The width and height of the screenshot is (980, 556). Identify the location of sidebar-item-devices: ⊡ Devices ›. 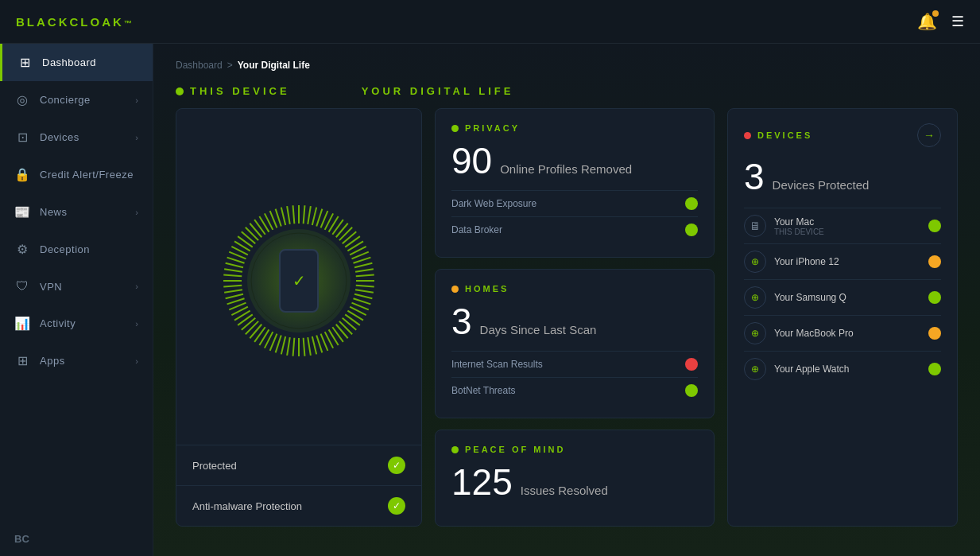
(76, 137).